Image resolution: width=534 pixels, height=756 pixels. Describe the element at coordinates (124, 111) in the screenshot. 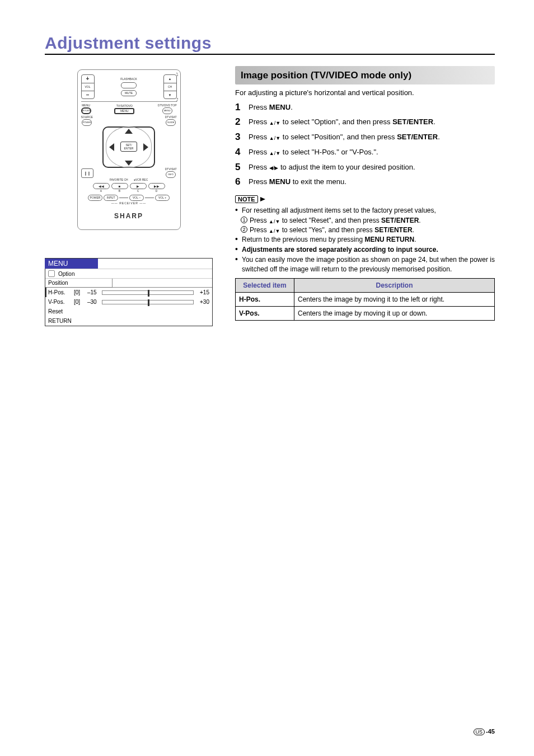

I see `menu-button: MENU` at that location.